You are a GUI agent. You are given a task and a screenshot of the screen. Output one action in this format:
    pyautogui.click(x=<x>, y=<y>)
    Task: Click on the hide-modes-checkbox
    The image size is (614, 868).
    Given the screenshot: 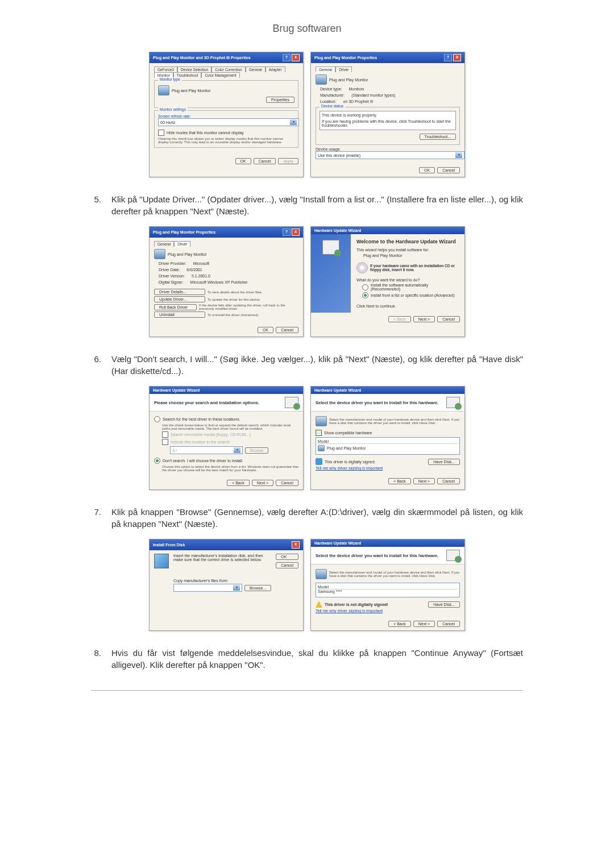 What is the action you would take?
    pyautogui.click(x=161, y=133)
    